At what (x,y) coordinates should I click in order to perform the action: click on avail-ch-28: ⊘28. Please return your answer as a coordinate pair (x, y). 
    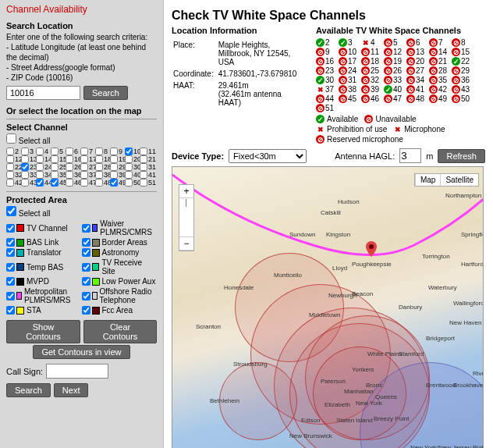
    Looking at the image, I should click on (439, 70).